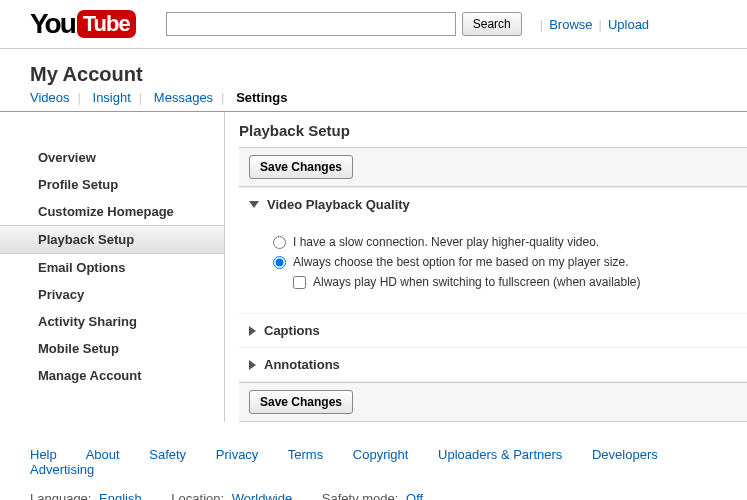 This screenshot has width=747, height=500. Describe the element at coordinates (280, 262) in the screenshot. I see `radio-auto-best` at that location.